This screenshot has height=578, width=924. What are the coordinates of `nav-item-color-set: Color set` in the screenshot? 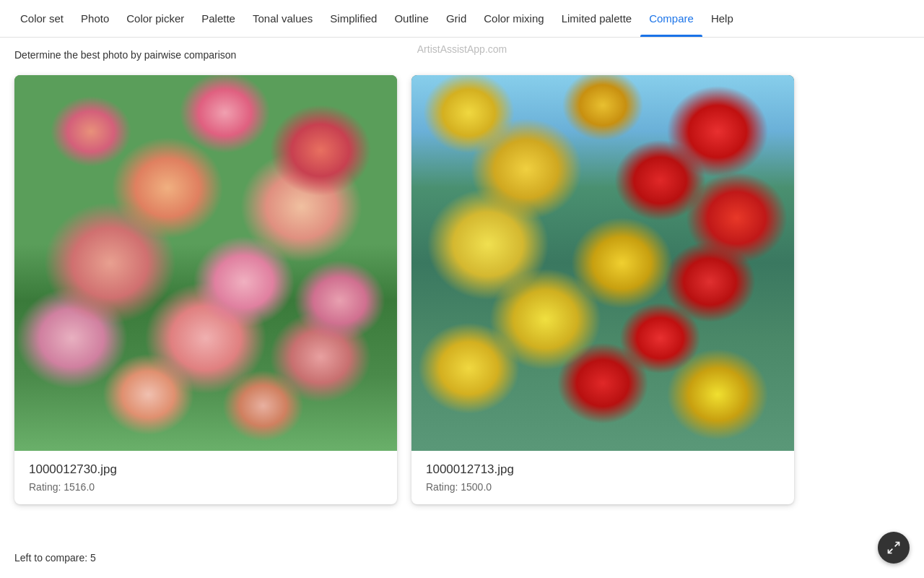 It's located at (42, 19).